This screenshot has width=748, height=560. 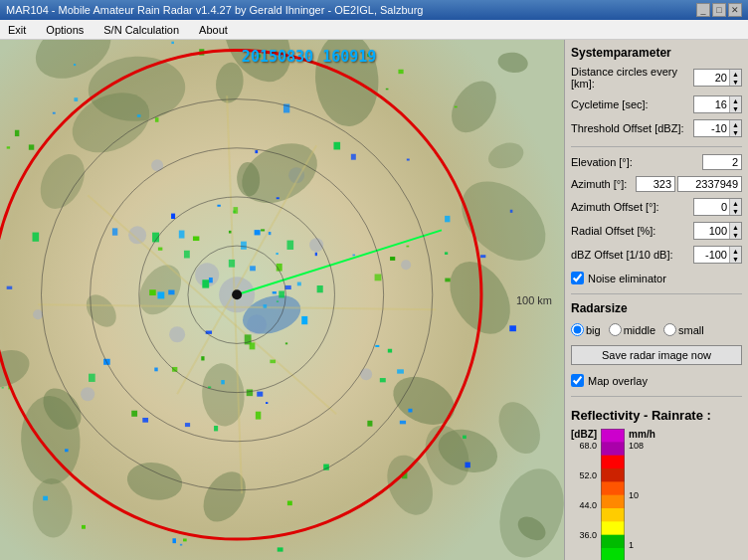 I want to click on noise-eliminator-label: Noise eliminator, so click(x=627, y=279).